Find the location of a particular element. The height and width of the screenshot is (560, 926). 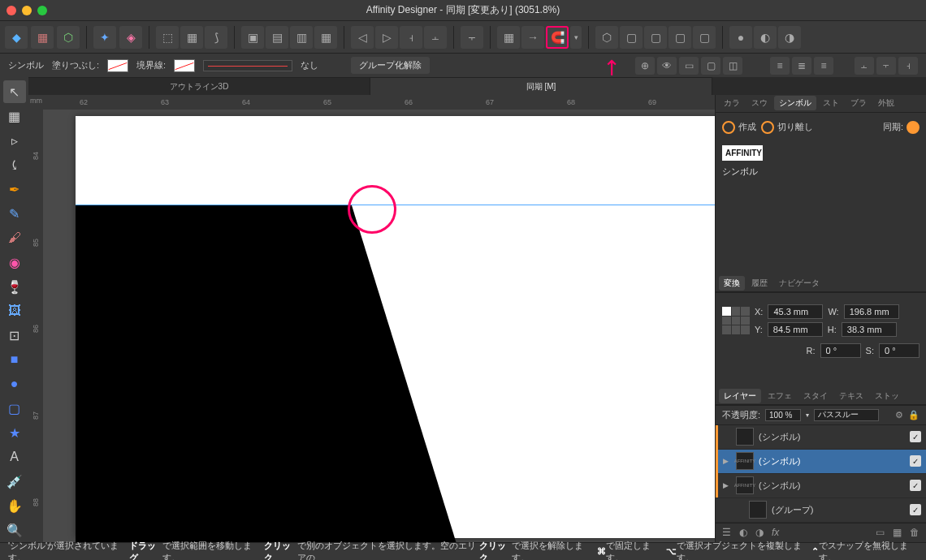

tab-stock2: ストッ is located at coordinates (887, 396).